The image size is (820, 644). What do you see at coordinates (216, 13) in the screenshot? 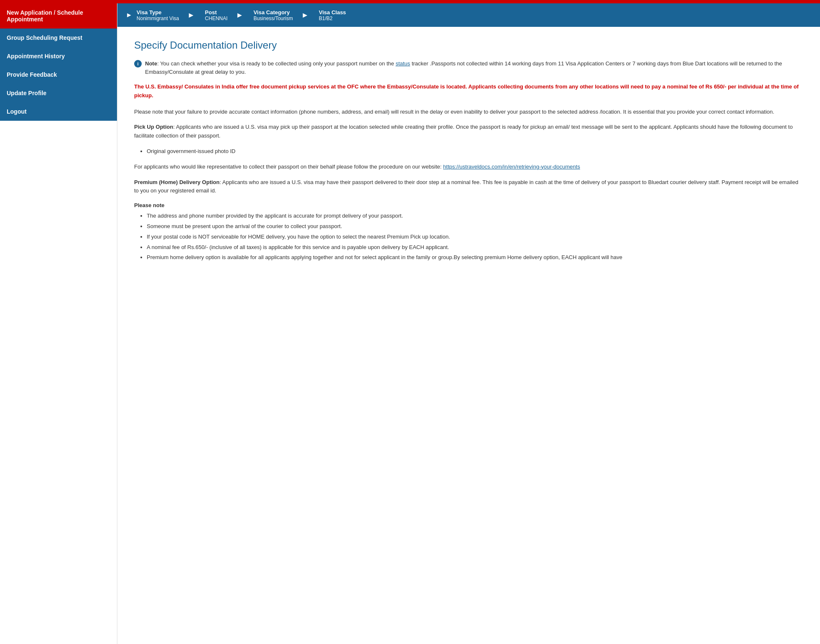
I see `breadcrumb-label-1: Post` at bounding box center [216, 13].